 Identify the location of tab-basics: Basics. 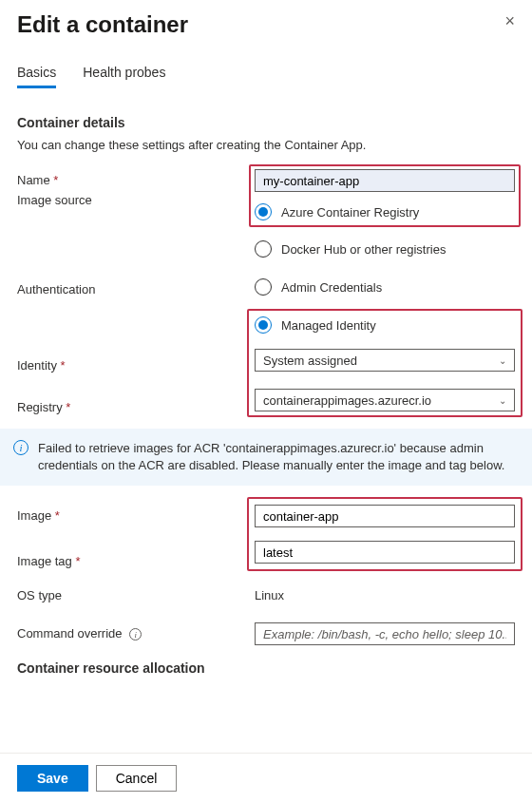
(36, 76).